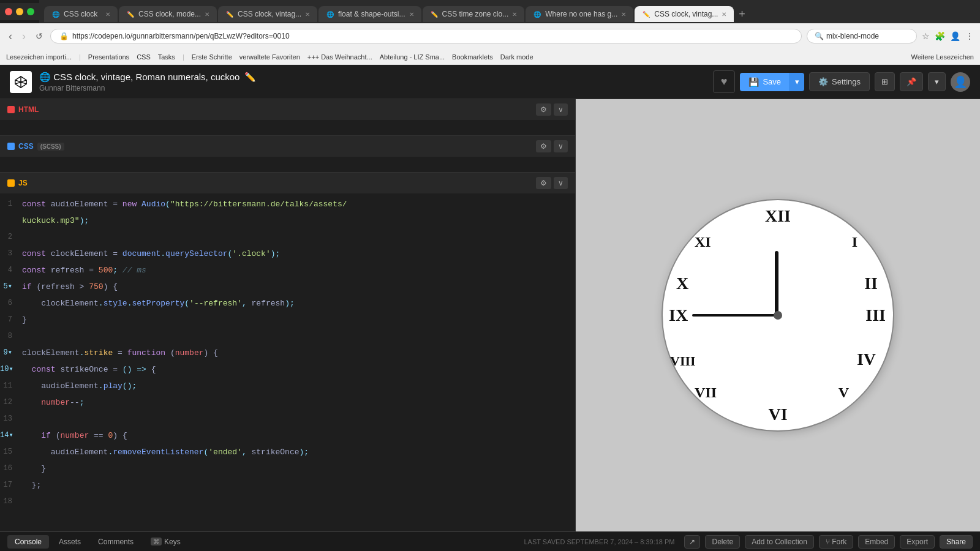  I want to click on bookmarks-bar: Lesezeichen importi... | Presentations C…, so click(490, 57).